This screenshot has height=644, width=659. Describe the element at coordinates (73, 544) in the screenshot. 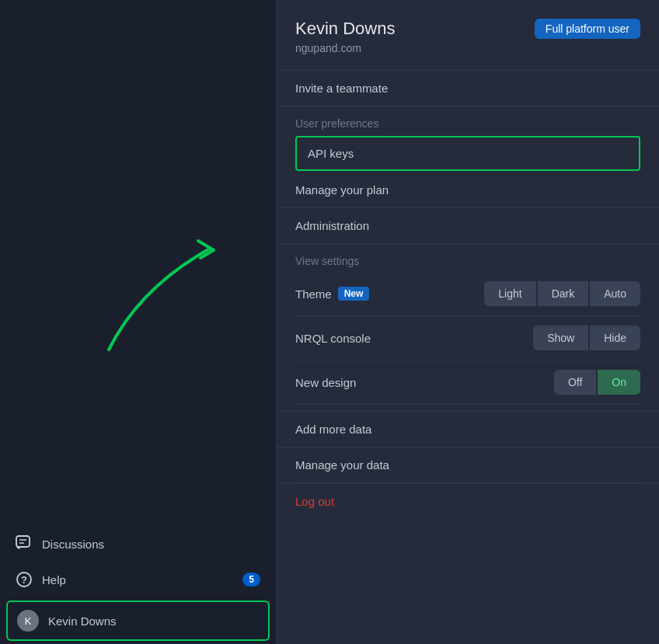

I see `discussions-label: Discussions` at that location.